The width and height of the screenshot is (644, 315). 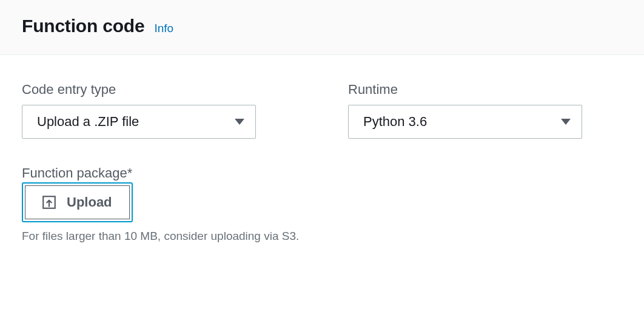 I want to click on upload-button-focus-ring: Upload, so click(x=78, y=202).